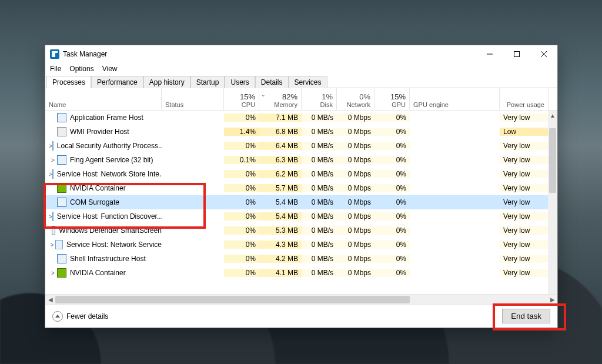 The image size is (602, 364). I want to click on header-gpu-engine: GPU engine, so click(455, 99).